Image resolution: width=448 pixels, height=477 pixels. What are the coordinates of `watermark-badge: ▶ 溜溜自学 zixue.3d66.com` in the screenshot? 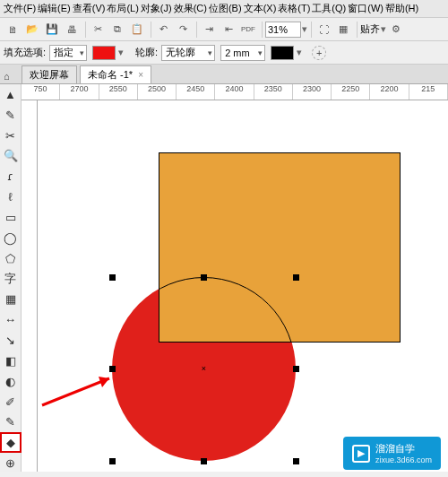 It's located at (392, 454).